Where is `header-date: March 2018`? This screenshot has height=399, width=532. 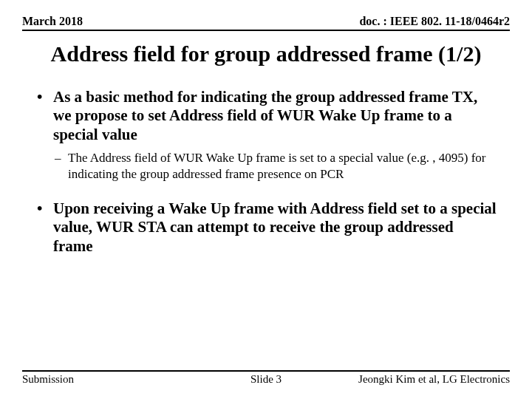
header-date: March 2018 is located at coordinates (52, 21).